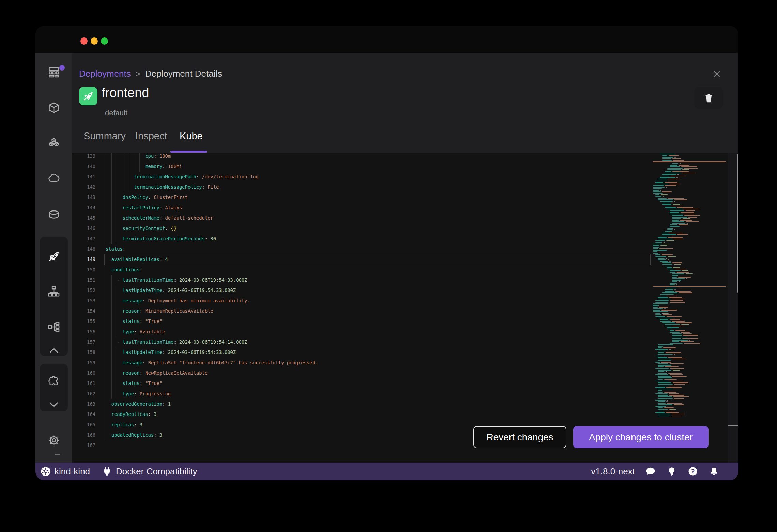 Image resolution: width=777 pixels, height=532 pixels. Describe the element at coordinates (191, 136) in the screenshot. I see `tab-kube: Kube` at that location.